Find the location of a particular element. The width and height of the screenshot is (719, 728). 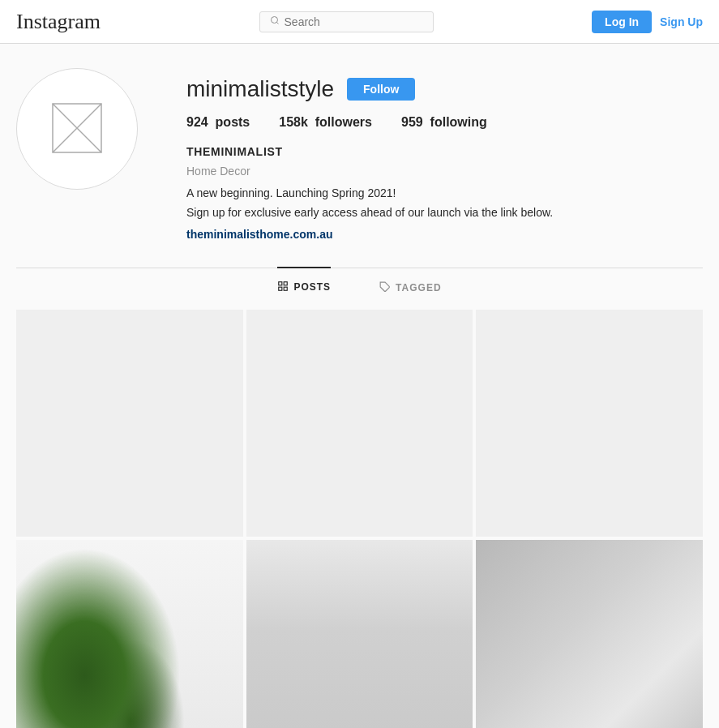

profile-name-row: minimaliststyle Follow is located at coordinates (444, 89).